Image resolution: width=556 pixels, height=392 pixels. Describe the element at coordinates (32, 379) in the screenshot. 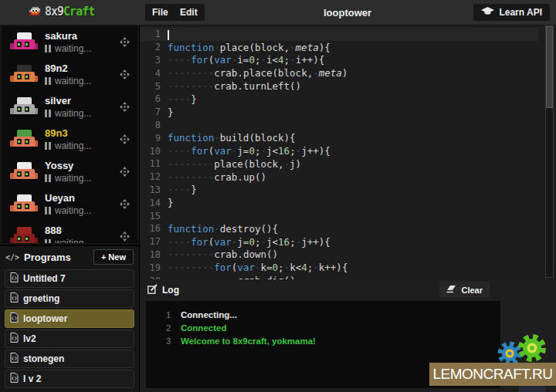

I see `program-label: l v 2` at that location.